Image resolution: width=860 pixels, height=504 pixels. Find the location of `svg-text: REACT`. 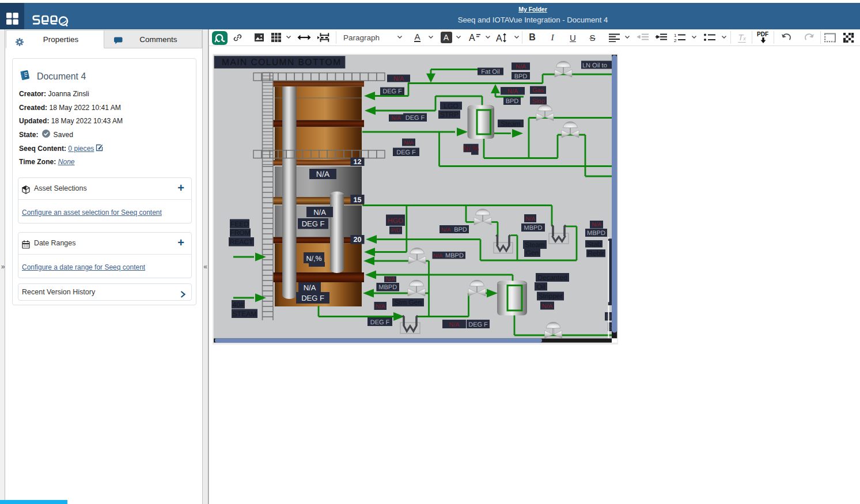

svg-text: REACT is located at coordinates (242, 242).